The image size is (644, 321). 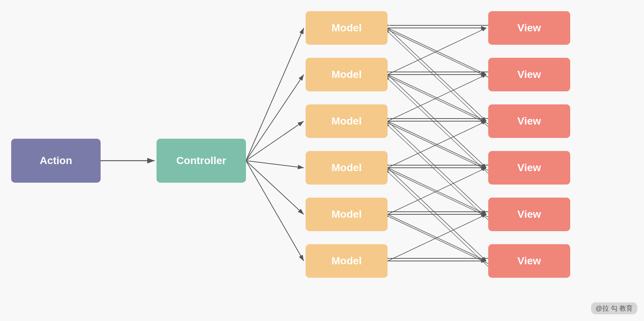 What do you see at coordinates (347, 261) in the screenshot?
I see `model-node-6: Model` at bounding box center [347, 261].